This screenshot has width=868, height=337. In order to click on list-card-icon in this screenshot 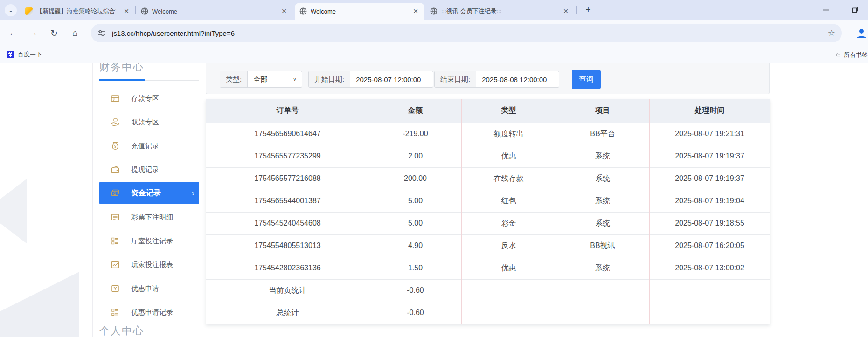, I will do `click(115, 217)`.